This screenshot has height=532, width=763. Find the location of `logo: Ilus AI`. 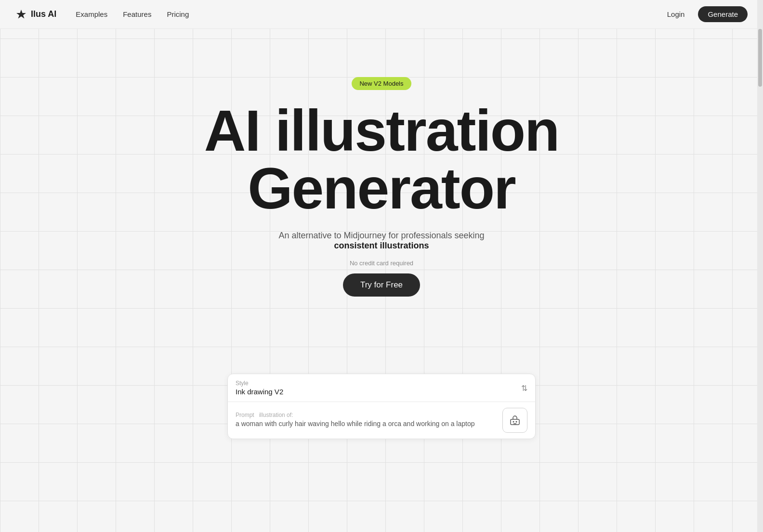

logo: Ilus AI is located at coordinates (36, 14).